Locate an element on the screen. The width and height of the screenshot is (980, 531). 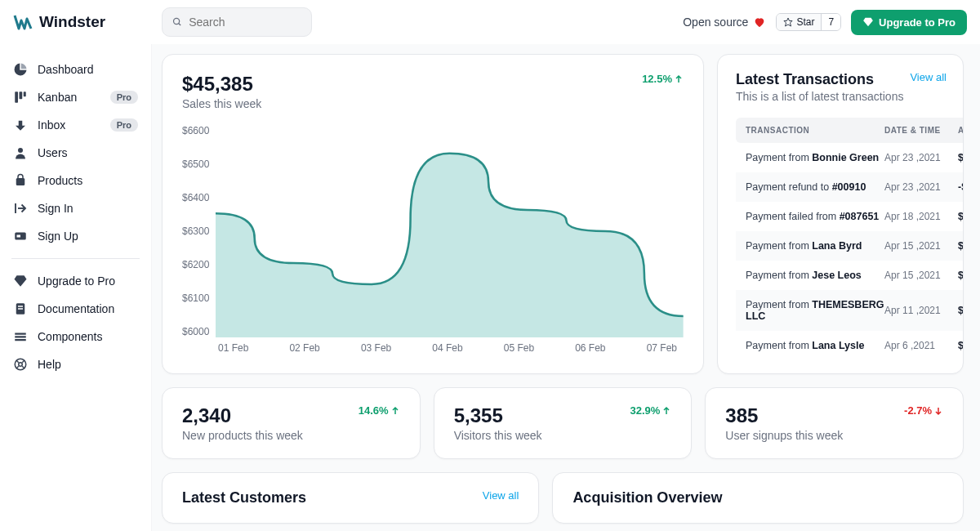
sidebar-item-components: Components is located at coordinates (75, 337).